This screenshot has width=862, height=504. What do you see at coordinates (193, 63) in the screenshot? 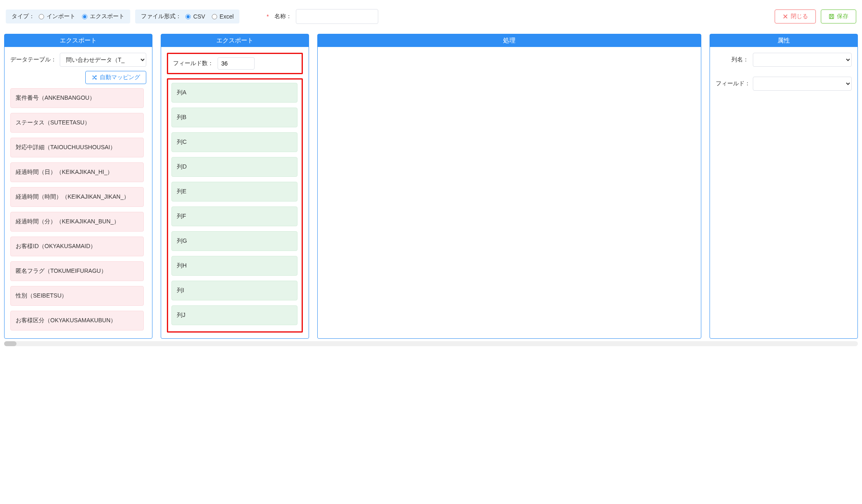
I see `fieldcount-label: フィールド数：` at bounding box center [193, 63].